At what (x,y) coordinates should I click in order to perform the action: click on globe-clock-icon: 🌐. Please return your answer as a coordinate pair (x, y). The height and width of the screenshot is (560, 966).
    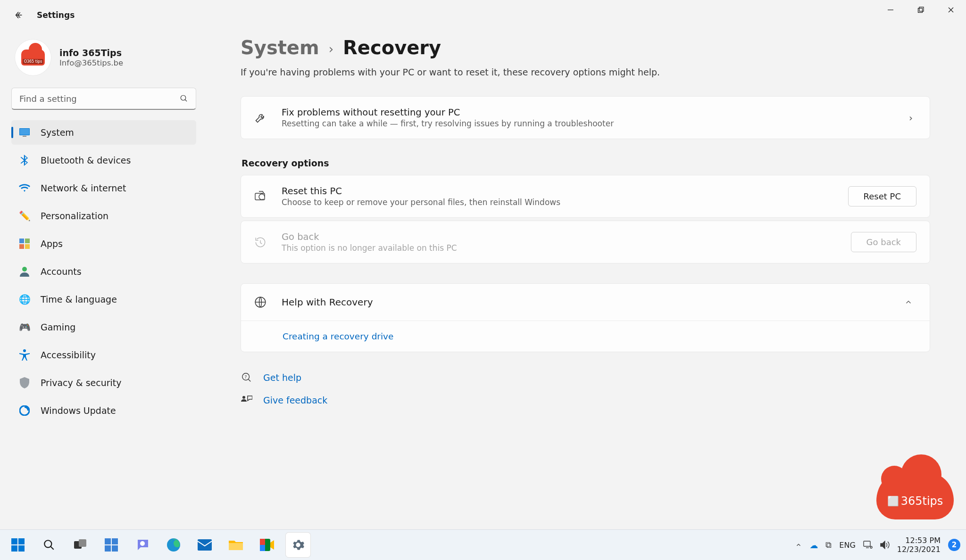
    Looking at the image, I should click on (25, 299).